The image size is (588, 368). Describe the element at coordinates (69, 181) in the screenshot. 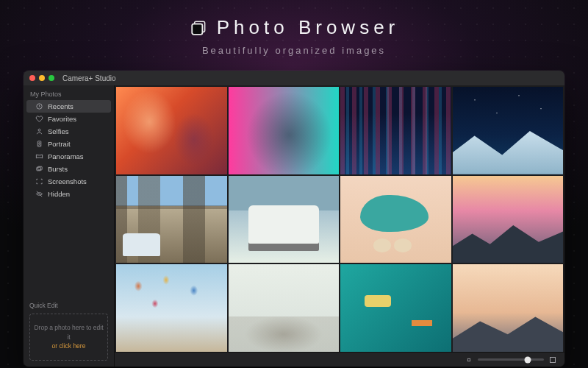

I see `sidebar-item-screenshots: Screenshots` at that location.